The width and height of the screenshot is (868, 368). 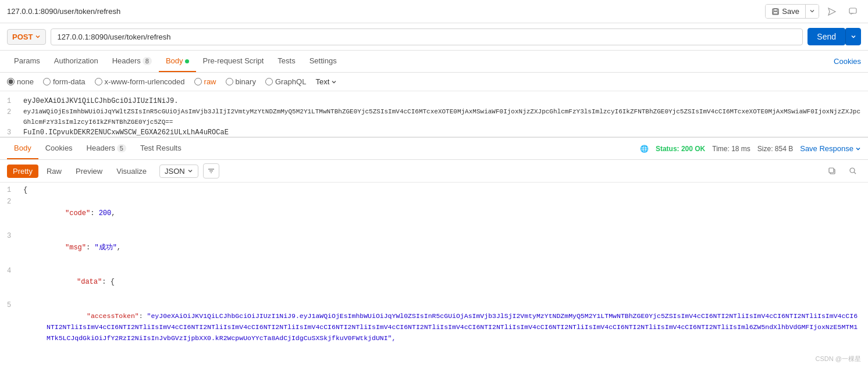 What do you see at coordinates (140, 81) in the screenshot?
I see `option-x-www-form-urlencoded: x-www-form-urlencoded` at bounding box center [140, 81].